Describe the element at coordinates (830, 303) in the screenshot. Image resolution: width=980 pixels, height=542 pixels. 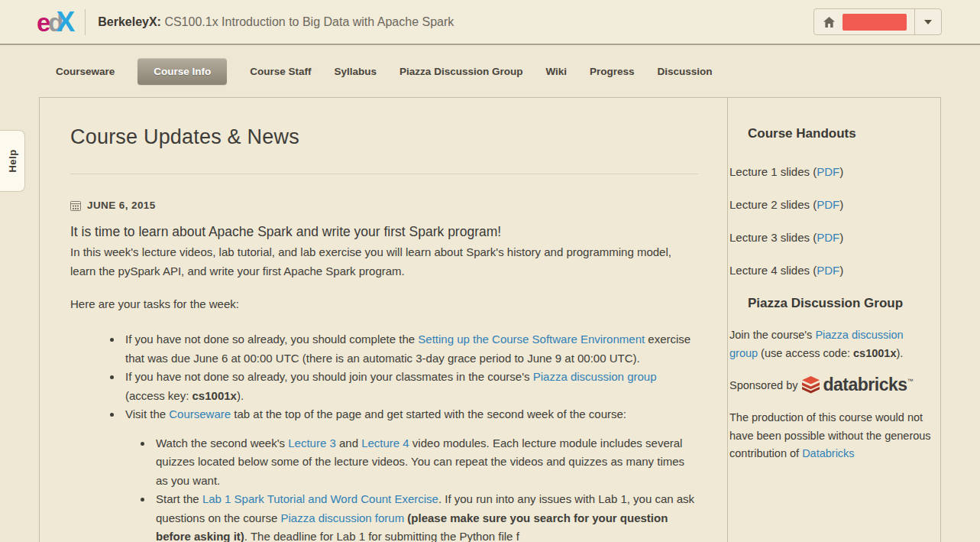
I see `piazza-section-title: Piazza Discussion Group` at that location.